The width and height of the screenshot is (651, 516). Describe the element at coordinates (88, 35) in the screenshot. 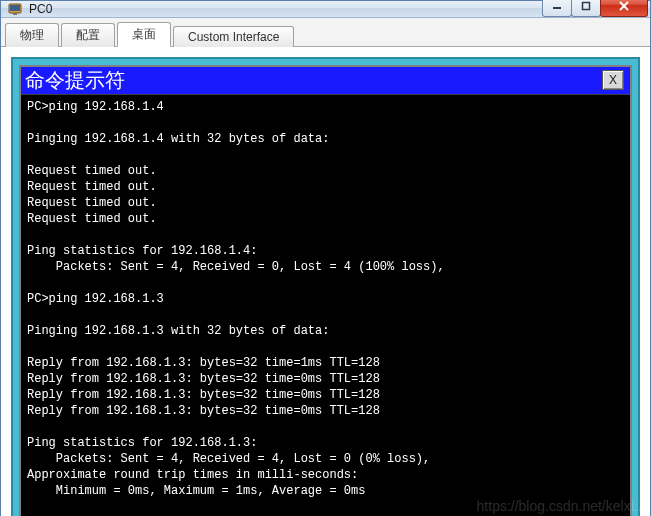

I see `tab-config: 配置` at that location.